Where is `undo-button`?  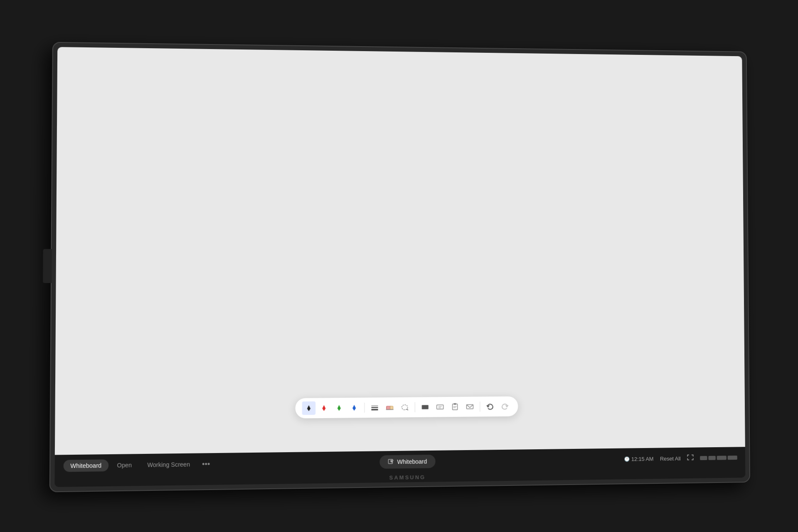 undo-button is located at coordinates (490, 406).